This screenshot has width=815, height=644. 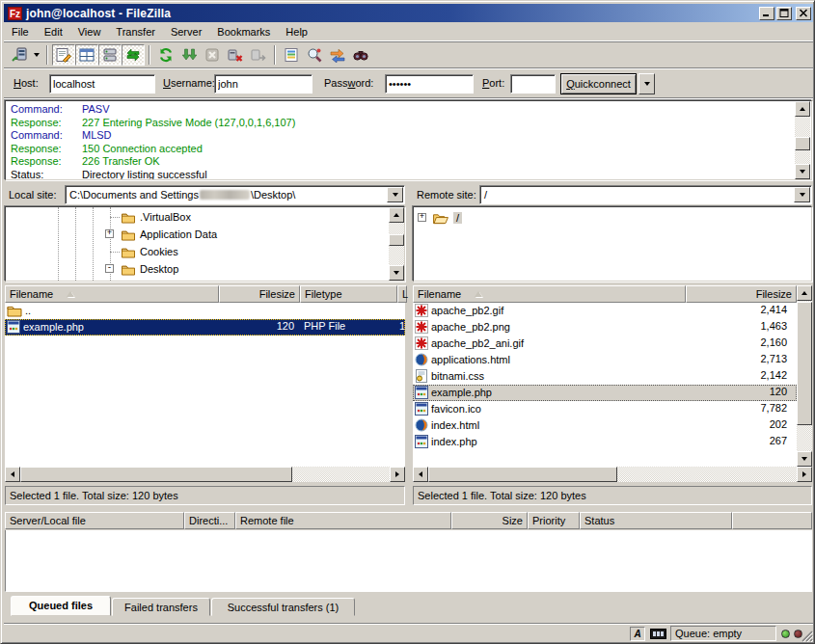 I want to click on reconnect-button, so click(x=258, y=55).